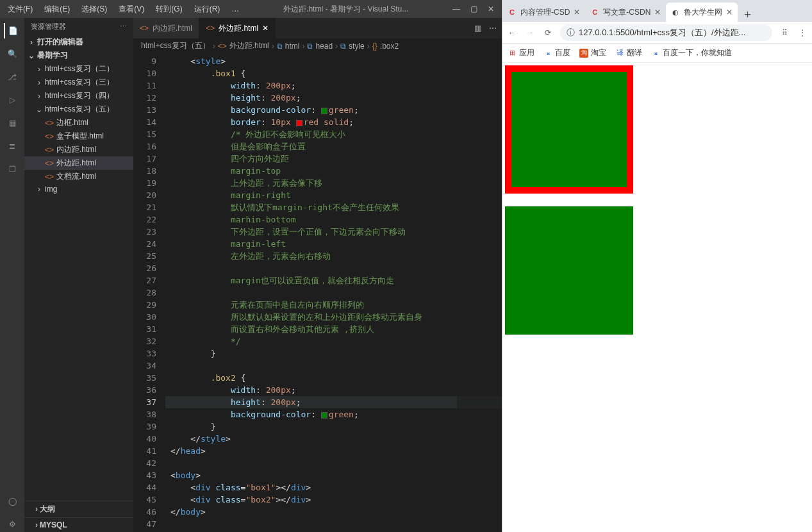 The height and width of the screenshot is (532, 812). Describe the element at coordinates (51, 189) in the screenshot. I see `folder-item: img` at that location.